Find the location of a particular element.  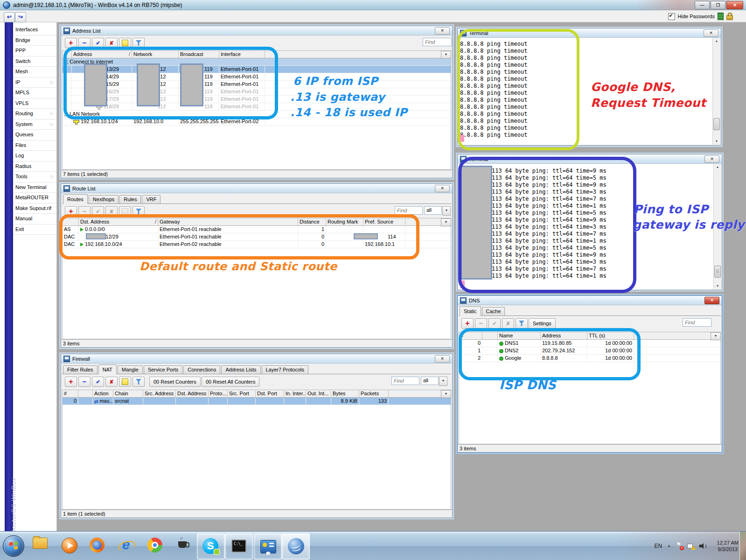

sidebar-item-mpls: MPLS is located at coordinates (35, 93).